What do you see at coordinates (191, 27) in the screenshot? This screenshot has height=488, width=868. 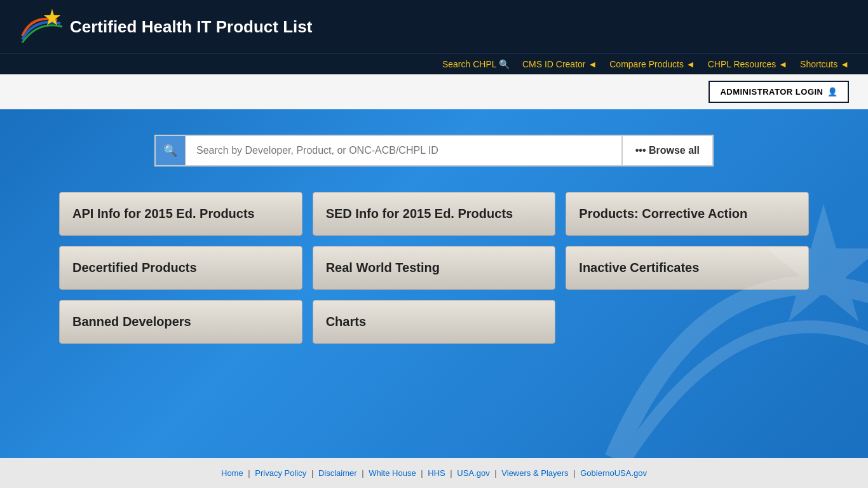 I see `logo-title: Certified Health IT Product List` at bounding box center [191, 27].